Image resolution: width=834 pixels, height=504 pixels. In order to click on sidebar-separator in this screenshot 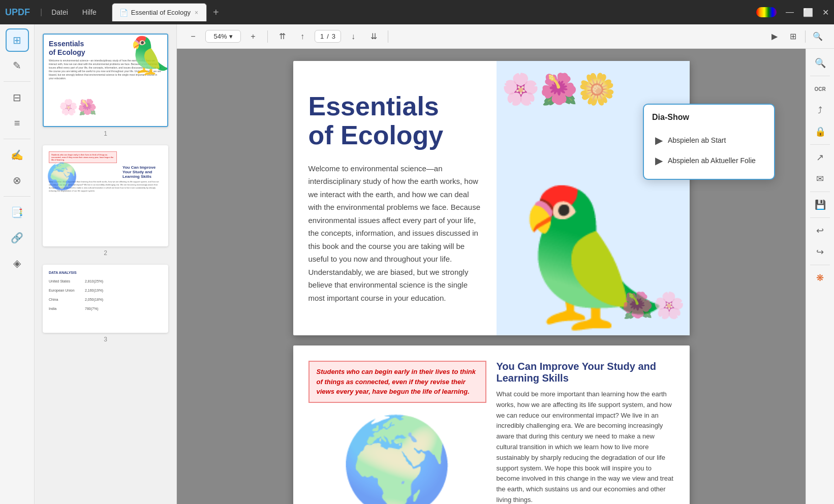, I will do `click(17, 81)`.